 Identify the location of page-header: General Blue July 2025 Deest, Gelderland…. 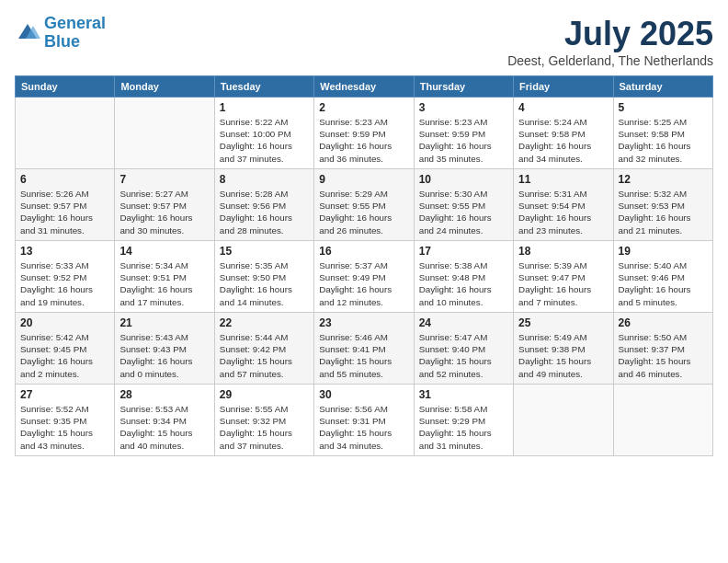
(364, 41).